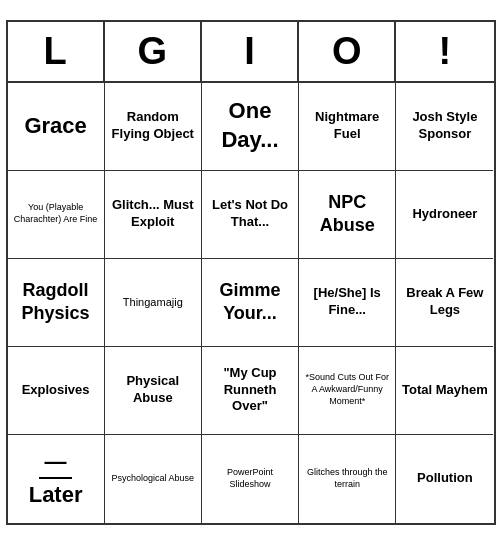  Describe the element at coordinates (250, 127) in the screenshot. I see `cell-2: One Day...` at that location.